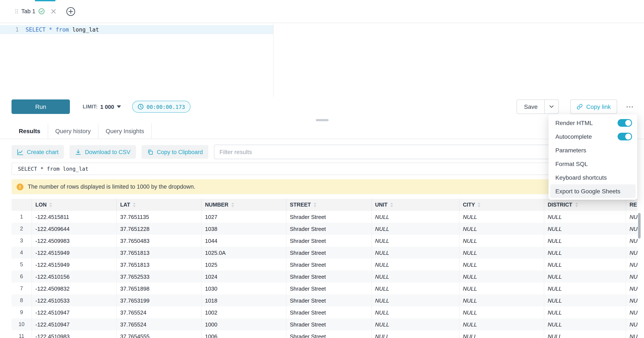 This screenshot has height=338, width=644. I want to click on tab-results: Results, so click(30, 131).